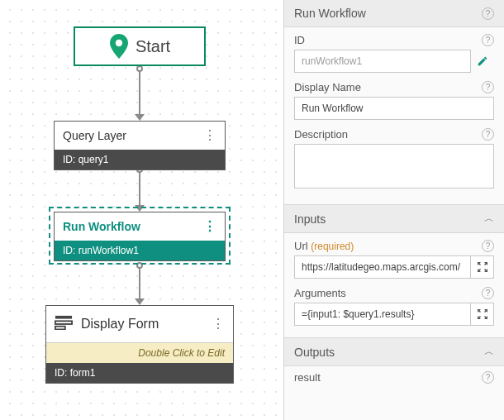  I want to click on connector-origin-dot, so click(140, 69).